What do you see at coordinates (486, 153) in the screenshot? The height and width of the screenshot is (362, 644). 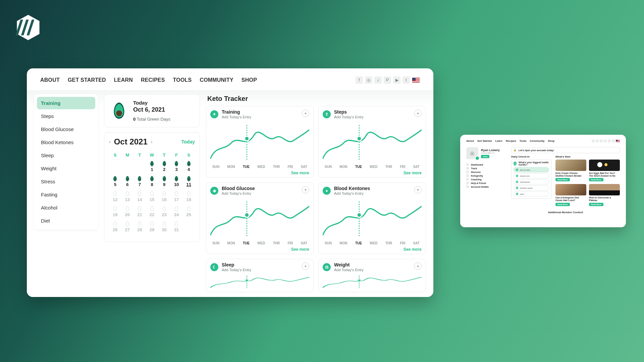 I see `user-profile: ◉ Ryan Lowery xxxxxxx@xx.xx xxxx` at bounding box center [486, 153].